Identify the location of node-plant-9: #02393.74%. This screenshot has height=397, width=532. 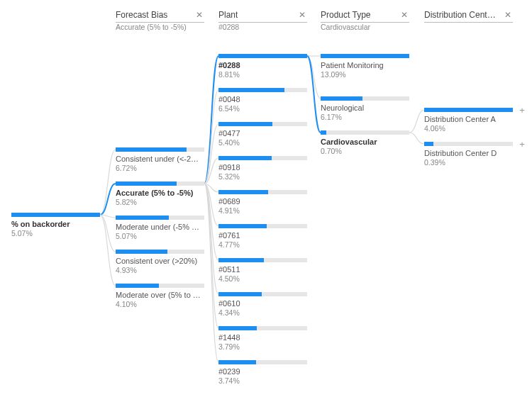
(262, 373).